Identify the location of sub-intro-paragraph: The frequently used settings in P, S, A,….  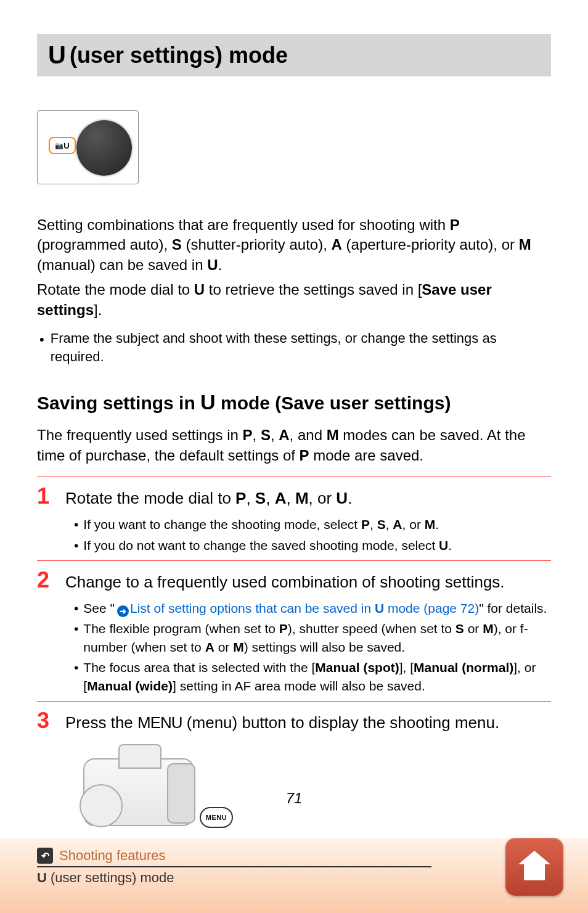
(294, 445).